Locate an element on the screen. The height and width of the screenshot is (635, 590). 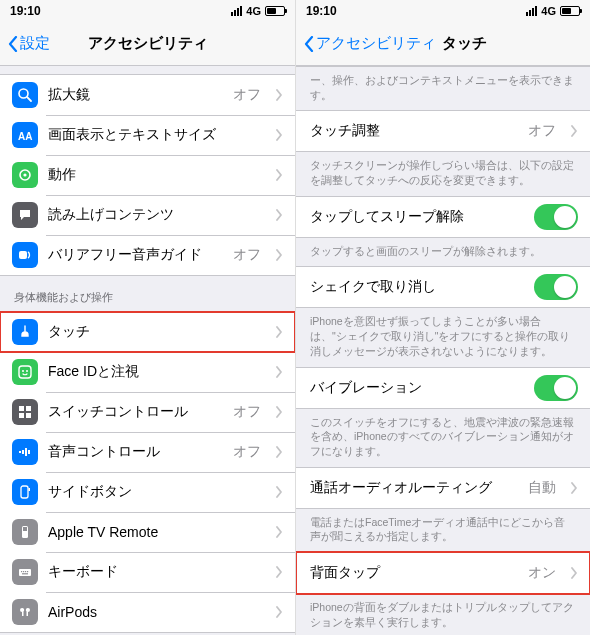
group-vibration: バイブレーション is located at coordinates (443, 388).